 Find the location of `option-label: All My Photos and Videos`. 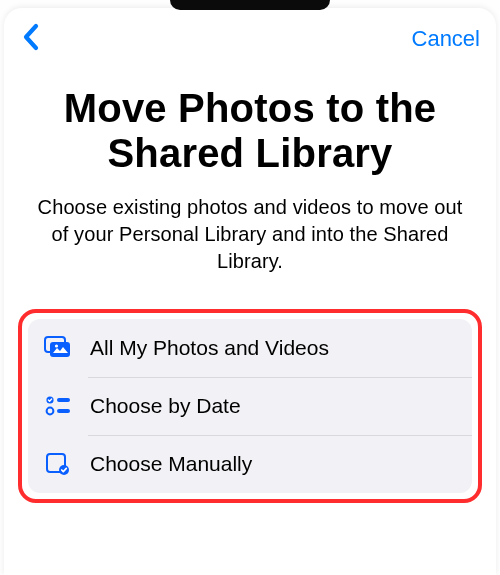

option-label: All My Photos and Videos is located at coordinates (210, 348).